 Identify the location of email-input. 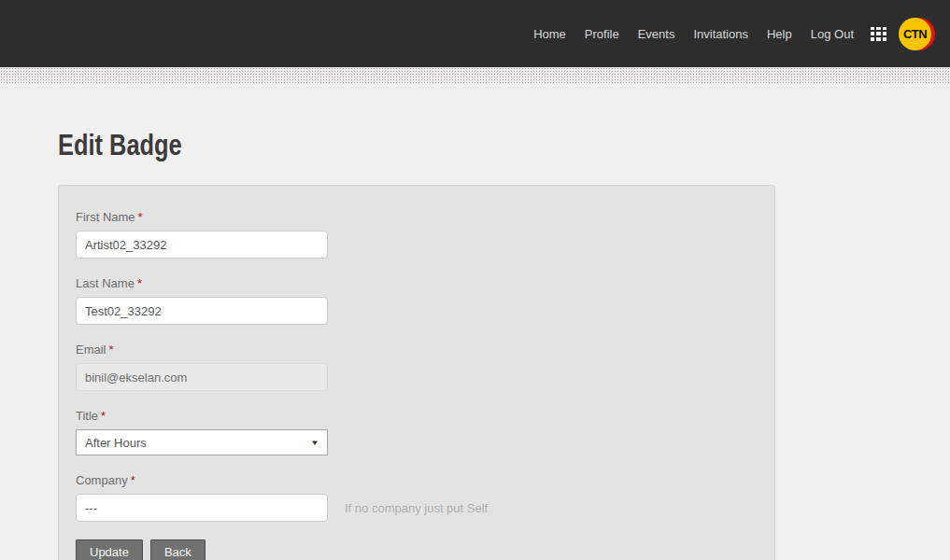
(202, 377).